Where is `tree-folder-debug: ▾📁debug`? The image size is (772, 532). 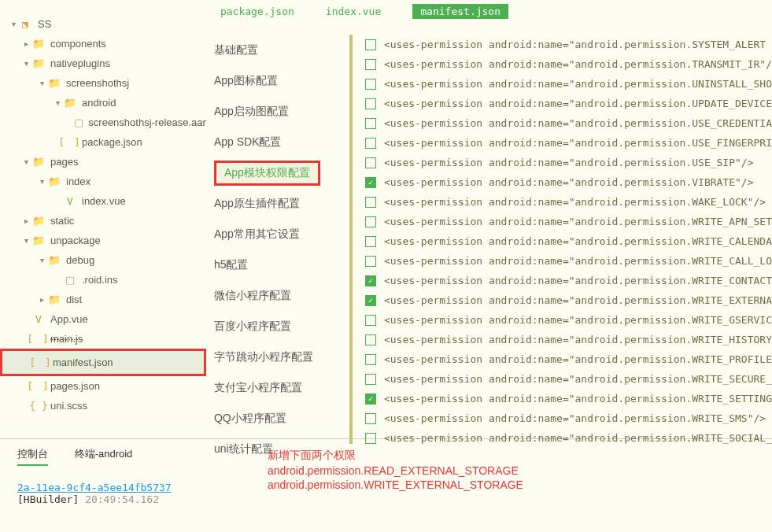 tree-folder-debug: ▾📁debug is located at coordinates (103, 260).